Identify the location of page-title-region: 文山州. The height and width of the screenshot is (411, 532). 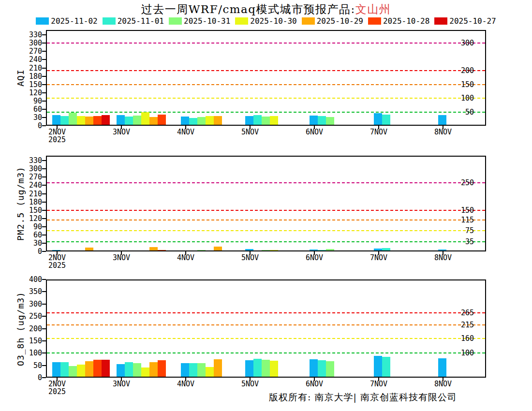
(373, 9).